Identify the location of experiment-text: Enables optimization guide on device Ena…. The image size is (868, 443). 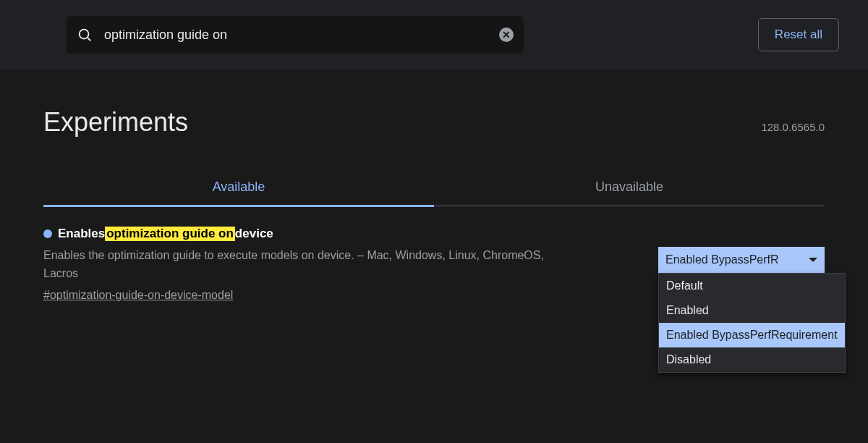
(336, 264).